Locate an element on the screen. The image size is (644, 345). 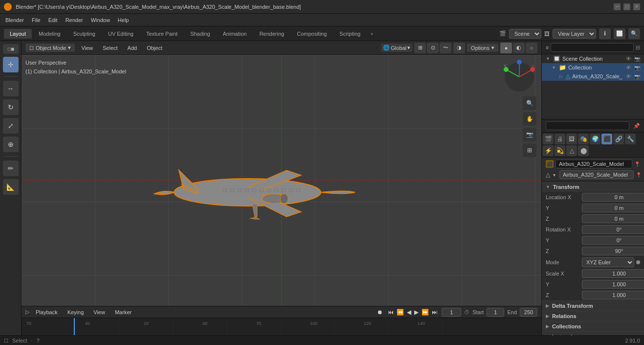
close-button: × is located at coordinates (637, 7).